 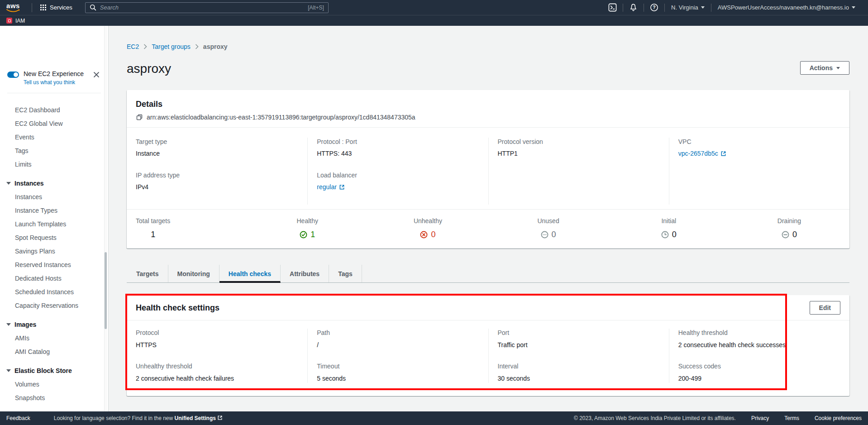 I want to click on field-label: Path, so click(x=398, y=333).